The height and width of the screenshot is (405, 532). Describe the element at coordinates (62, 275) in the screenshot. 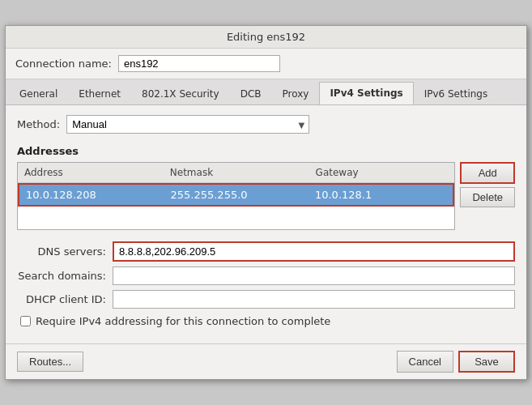

I see `search-domains-label: Search domains:` at that location.